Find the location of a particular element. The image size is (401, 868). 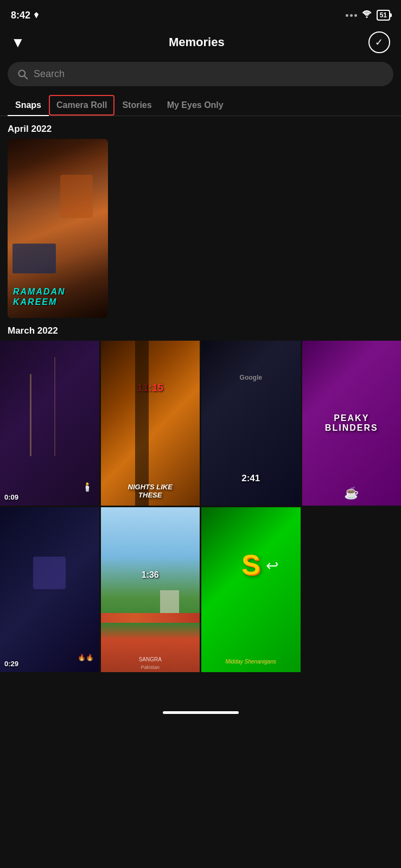

march-thumb-5: 0:29 🔥🔥 is located at coordinates (50, 590).